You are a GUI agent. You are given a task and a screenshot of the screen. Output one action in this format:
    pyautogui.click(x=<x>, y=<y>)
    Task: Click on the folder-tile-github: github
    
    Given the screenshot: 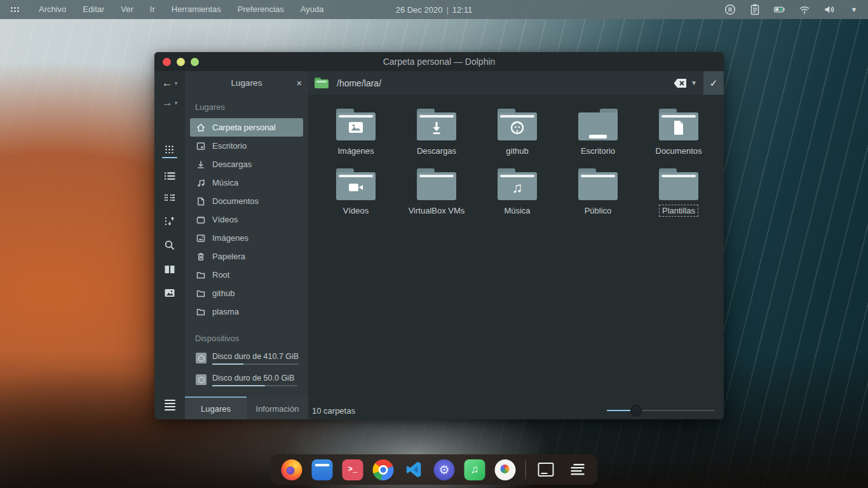 What is the action you would take?
    pyautogui.click(x=517, y=131)
    